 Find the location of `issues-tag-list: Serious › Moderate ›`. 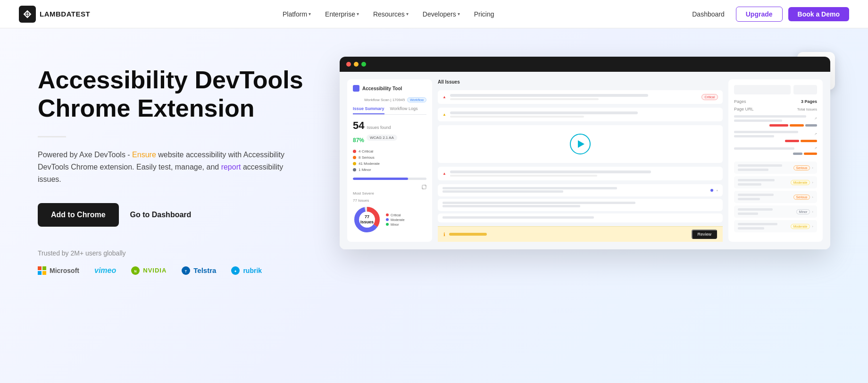

issues-tag-list: Serious › Moderate › is located at coordinates (776, 197).